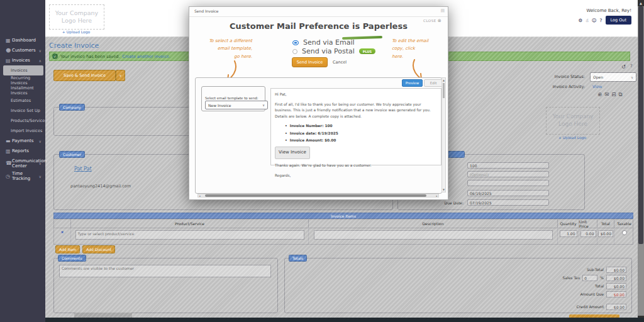  What do you see at coordinates (620, 94) in the screenshot?
I see `devices-icon: ⧉` at bounding box center [620, 94].